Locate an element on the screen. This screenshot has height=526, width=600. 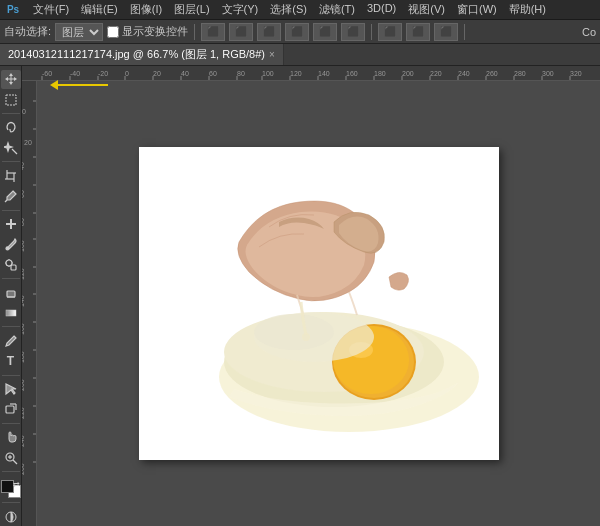
svg-text: -60 is located at coordinates (47, 74).